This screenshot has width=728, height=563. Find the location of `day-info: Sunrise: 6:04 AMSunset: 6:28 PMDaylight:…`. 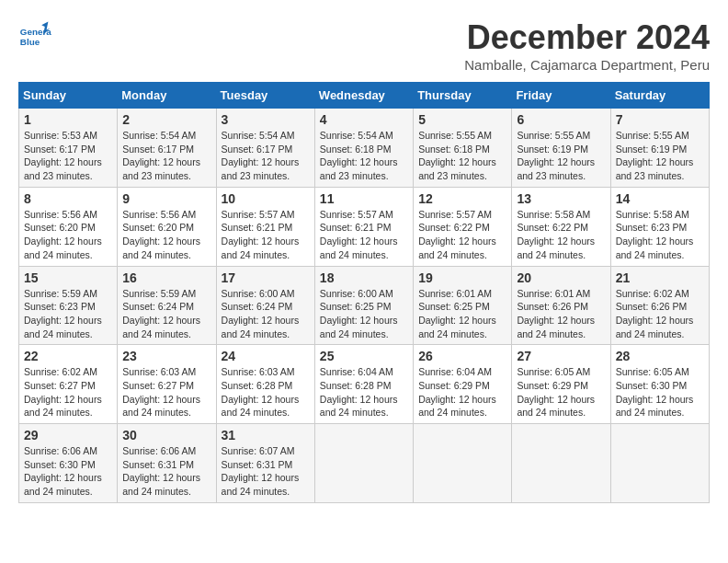

day-info: Sunrise: 6:04 AMSunset: 6:28 PMDaylight:… is located at coordinates (364, 392).